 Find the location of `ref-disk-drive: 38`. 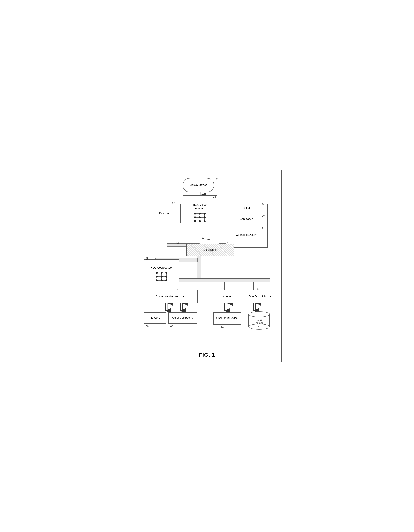

ref-disk-drive: 38 is located at coordinates (258, 289).